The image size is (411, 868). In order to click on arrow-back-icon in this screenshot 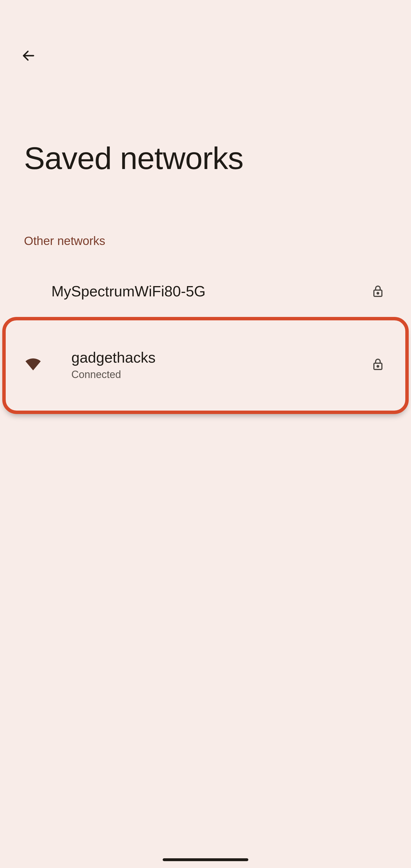, I will do `click(29, 56)`.